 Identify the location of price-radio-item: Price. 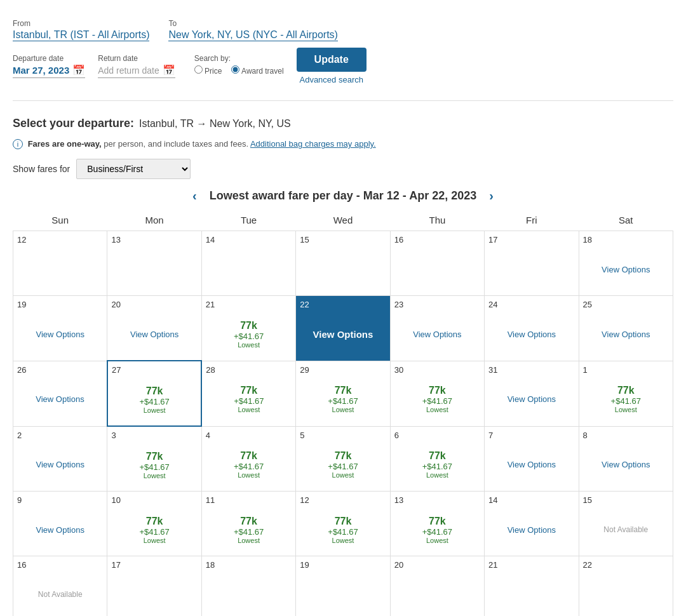
(208, 70).